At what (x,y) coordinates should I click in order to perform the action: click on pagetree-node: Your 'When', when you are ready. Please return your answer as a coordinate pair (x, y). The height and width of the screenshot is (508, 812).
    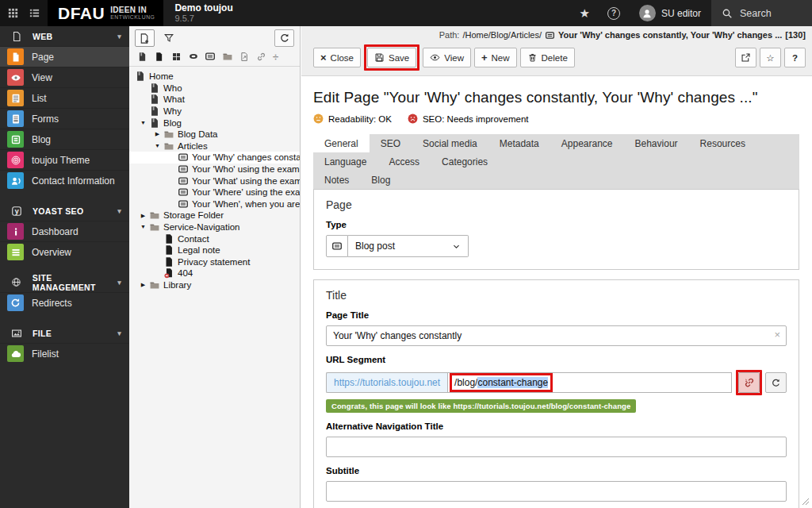
    Looking at the image, I should click on (214, 205).